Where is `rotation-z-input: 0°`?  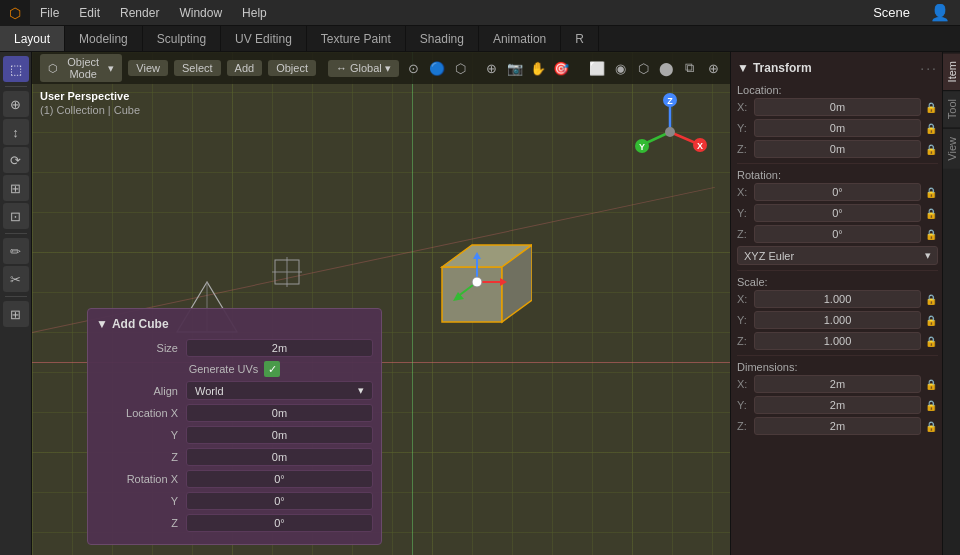 rotation-z-input: 0° is located at coordinates (280, 523).